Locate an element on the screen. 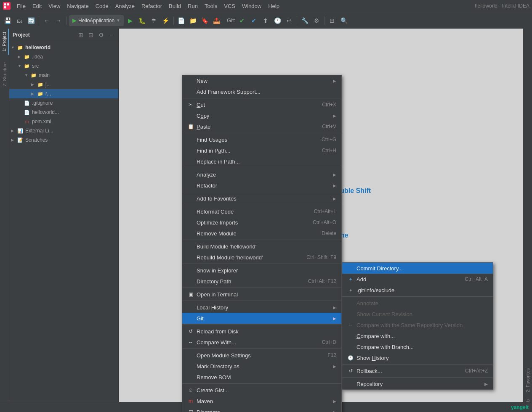 Image resolution: width=532 pixels, height=412 pixels. menu-file: File is located at coordinates (21, 6).